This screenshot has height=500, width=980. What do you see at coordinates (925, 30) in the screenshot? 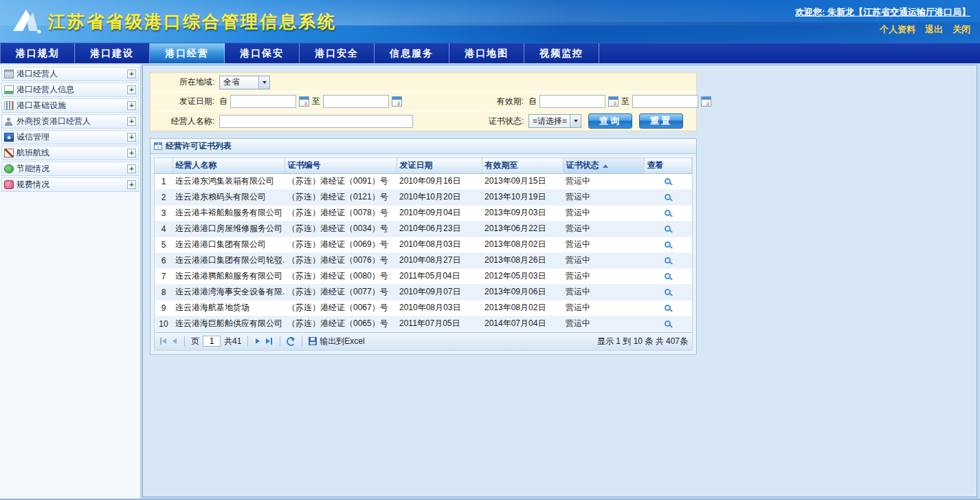
I see `header-links: 个人资料 退出 关闭` at bounding box center [925, 30].